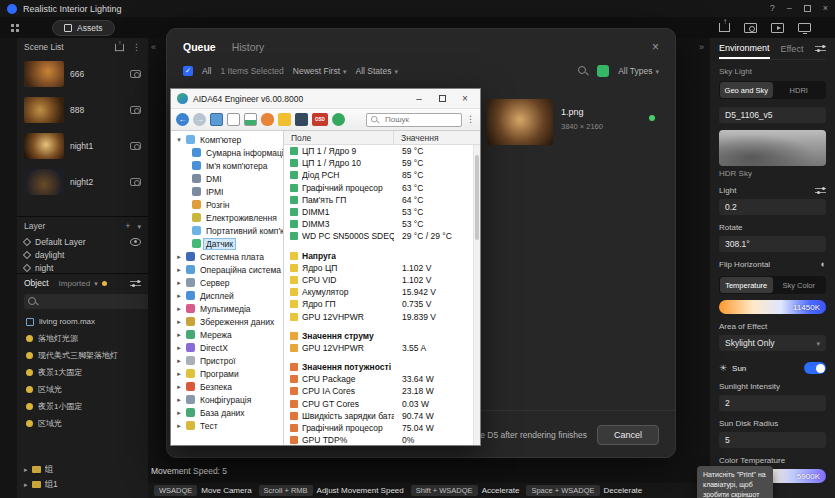 Image resolution: width=835 pixels, height=498 pixels. I want to click on layer-item: Default Layer, so click(82, 242).